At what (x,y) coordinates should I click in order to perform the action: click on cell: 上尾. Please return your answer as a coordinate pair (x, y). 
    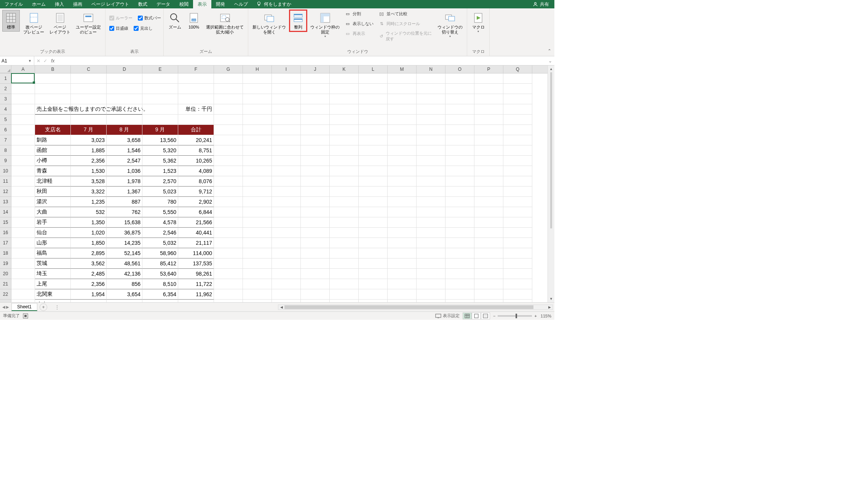
    Looking at the image, I should click on (53, 284).